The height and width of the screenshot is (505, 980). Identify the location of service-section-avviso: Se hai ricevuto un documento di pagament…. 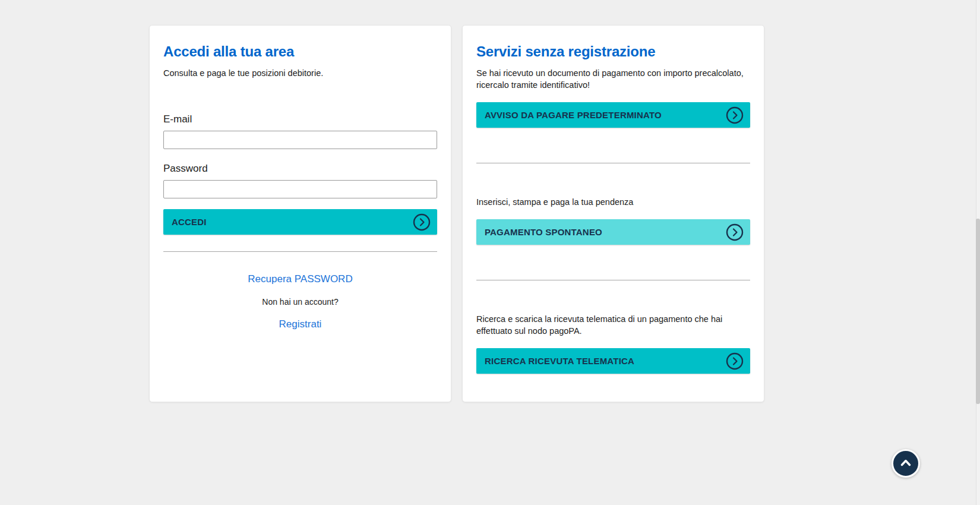
(613, 97).